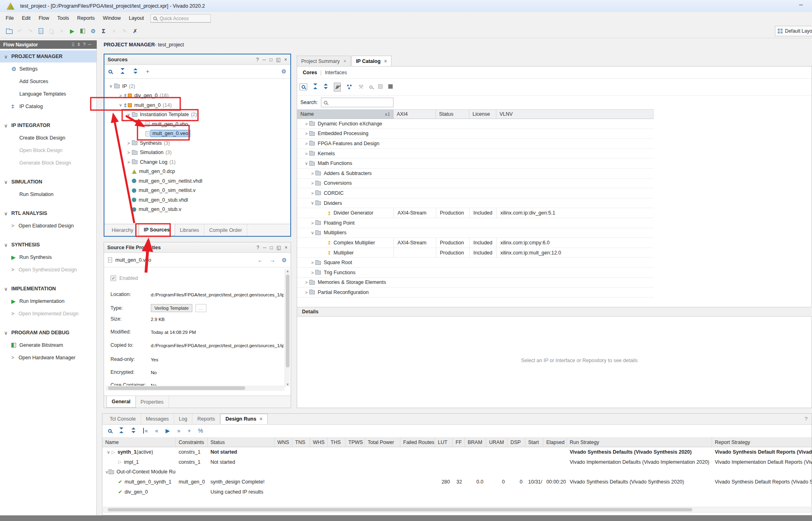 The height and width of the screenshot is (521, 812). What do you see at coordinates (104, 31) in the screenshot?
I see `sum-sigma-icon: Σ` at bounding box center [104, 31].